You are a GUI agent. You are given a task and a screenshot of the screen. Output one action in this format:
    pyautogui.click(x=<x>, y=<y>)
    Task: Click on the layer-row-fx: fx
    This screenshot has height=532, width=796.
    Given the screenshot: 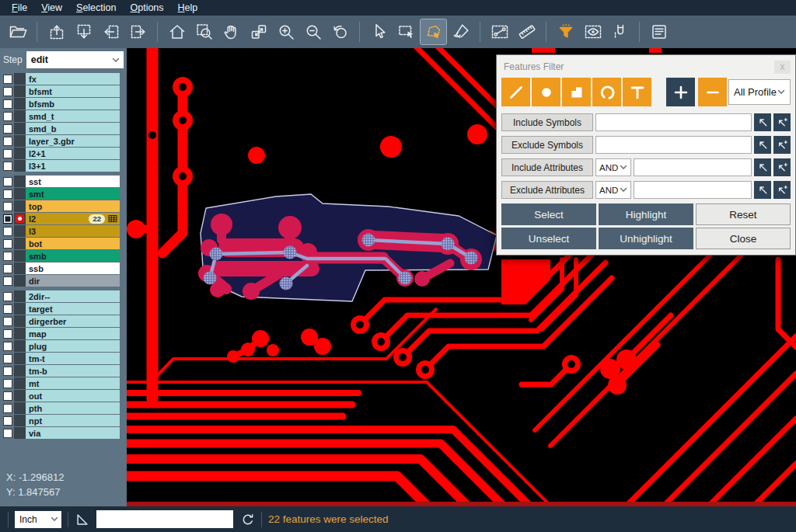 What is the action you would take?
    pyautogui.click(x=61, y=79)
    